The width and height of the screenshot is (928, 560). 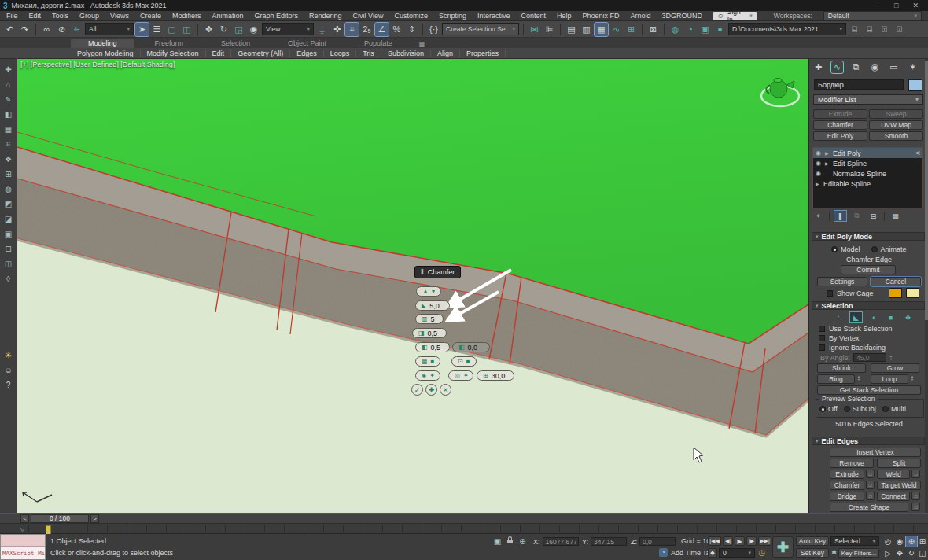 What do you see at coordinates (604, 541) in the screenshot?
I see `y-coordinate: Y: 347,15` at bounding box center [604, 541].